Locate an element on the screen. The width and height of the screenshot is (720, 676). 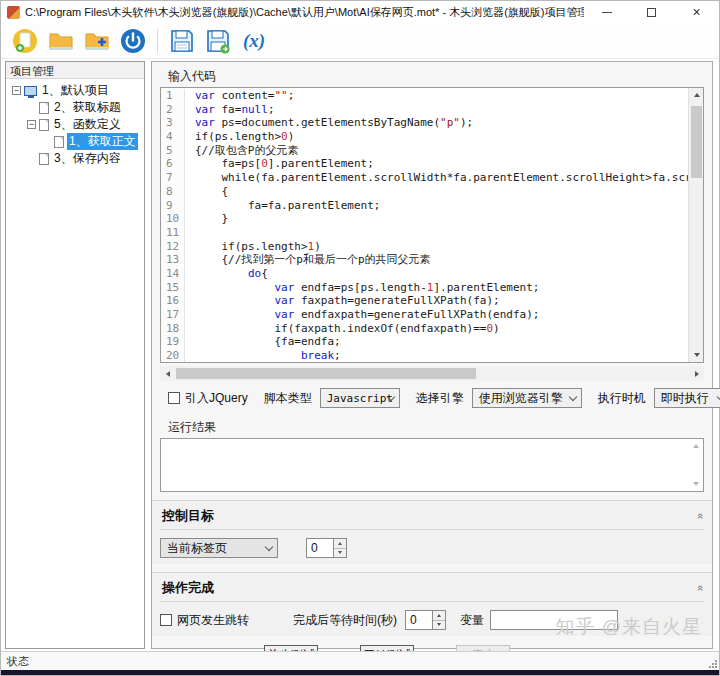
tab-target-select: 当前标签页 is located at coordinates (219, 548).